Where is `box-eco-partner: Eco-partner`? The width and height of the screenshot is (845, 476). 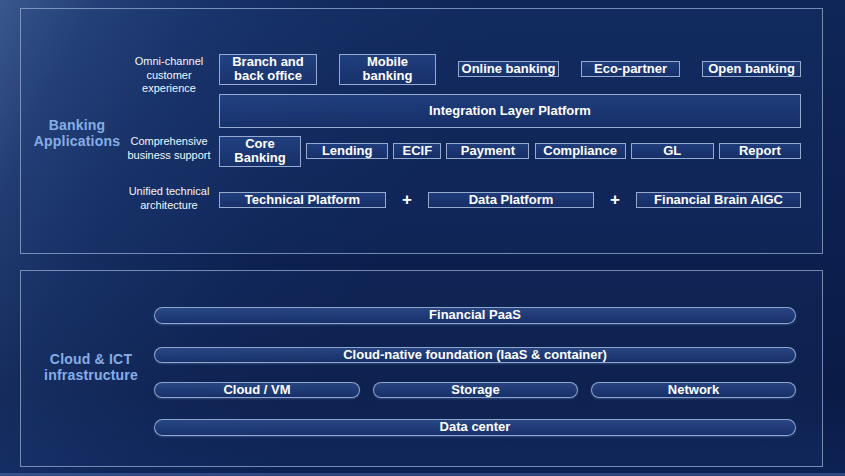
box-eco-partner: Eco-partner is located at coordinates (630, 70).